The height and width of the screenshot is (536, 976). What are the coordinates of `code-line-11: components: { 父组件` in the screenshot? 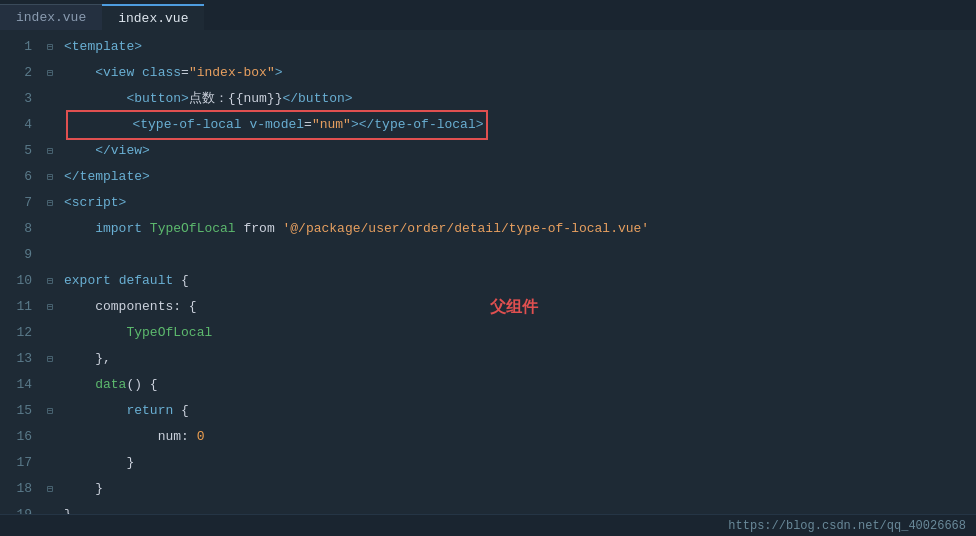 It's located at (518, 307).